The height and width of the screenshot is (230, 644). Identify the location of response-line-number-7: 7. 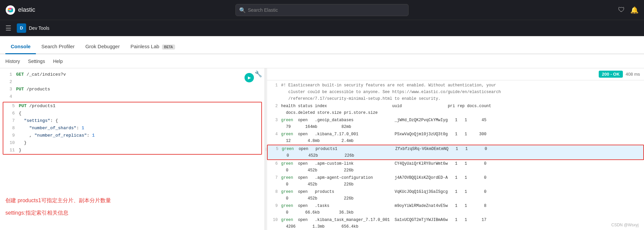
(274, 178).